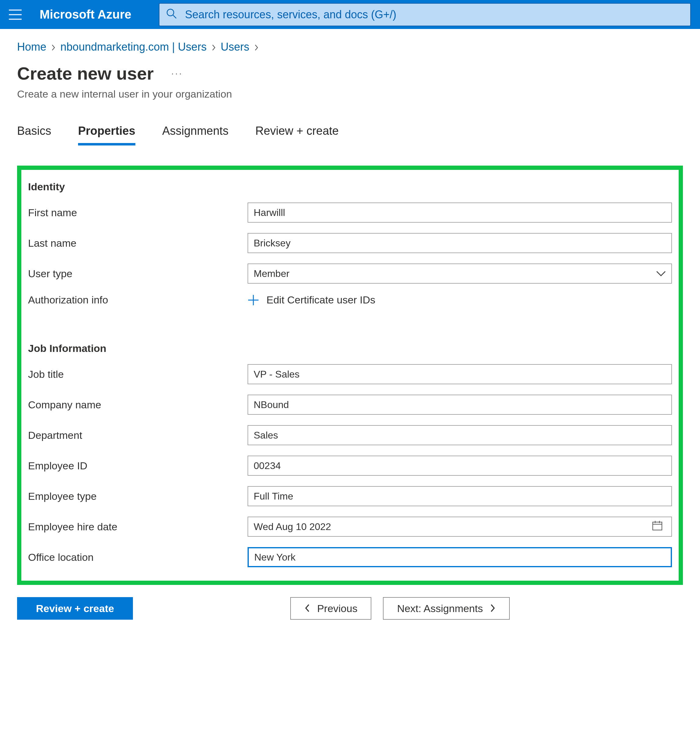  I want to click on breadcrumb-link-tenant-users: nboundmarketing.com | Users, so click(133, 47).